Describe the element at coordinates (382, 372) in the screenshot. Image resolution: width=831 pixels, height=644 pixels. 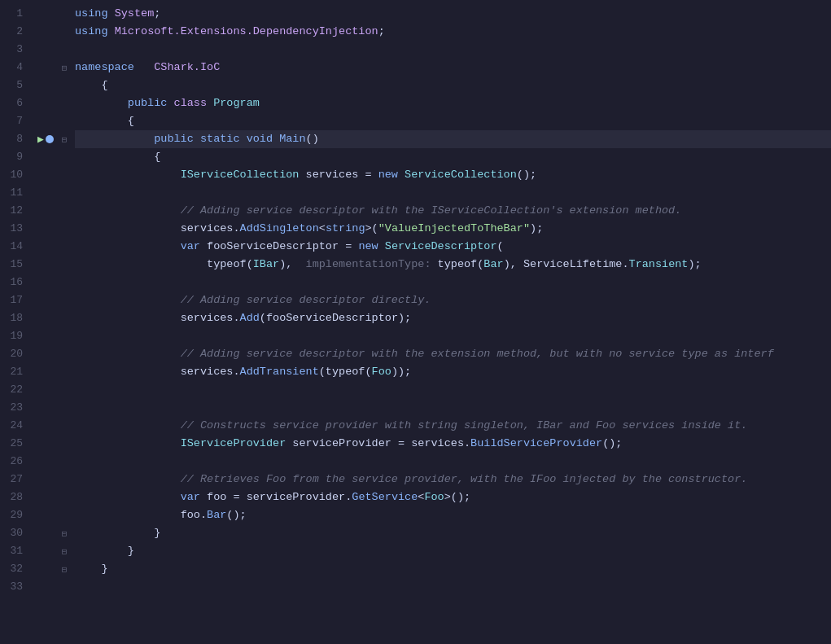
I see `token-foo-21: Foo` at that location.